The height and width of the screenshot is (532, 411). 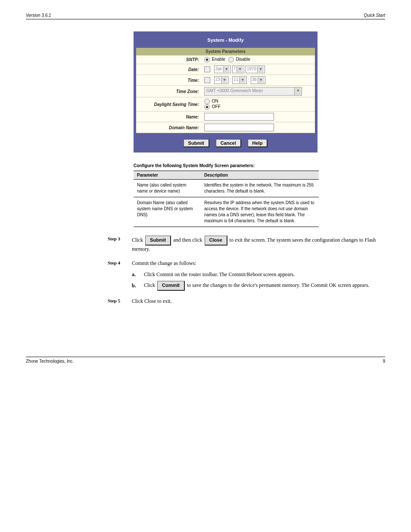 I want to click on time-ss-select: 38▼, so click(x=258, y=80).